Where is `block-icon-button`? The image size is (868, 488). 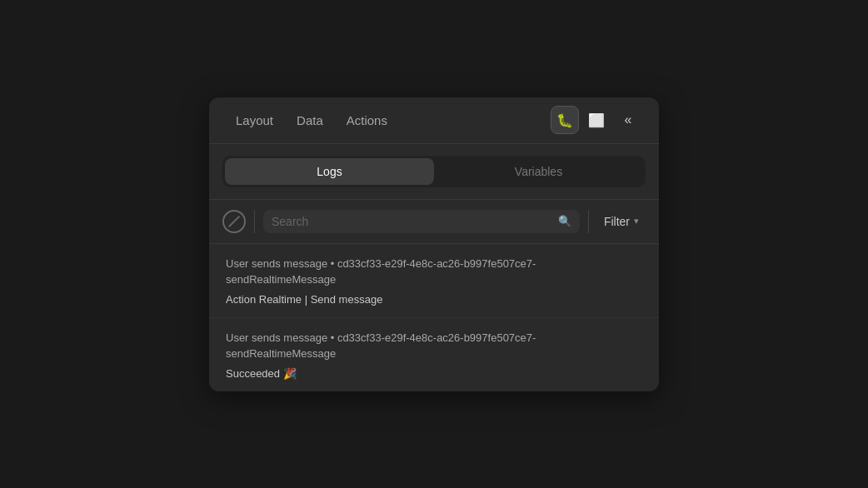 block-icon-button is located at coordinates (234, 222).